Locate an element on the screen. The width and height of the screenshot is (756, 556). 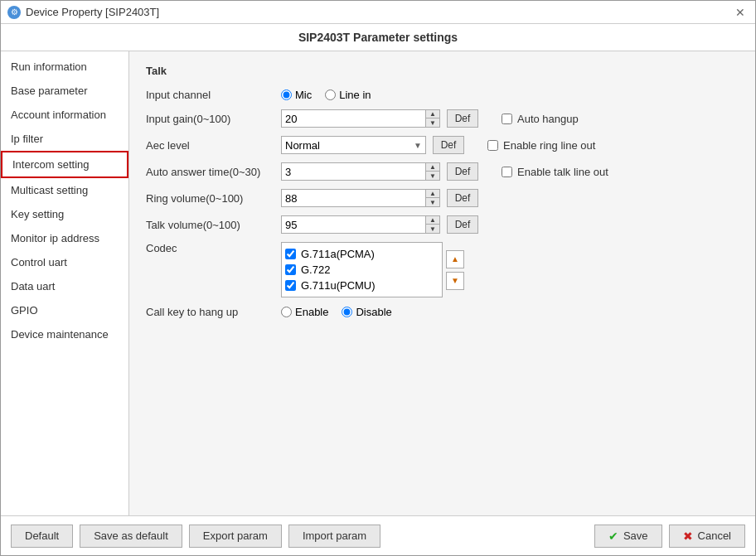
enable-talk-line-out-label: Enable talk line out is located at coordinates (563, 172).